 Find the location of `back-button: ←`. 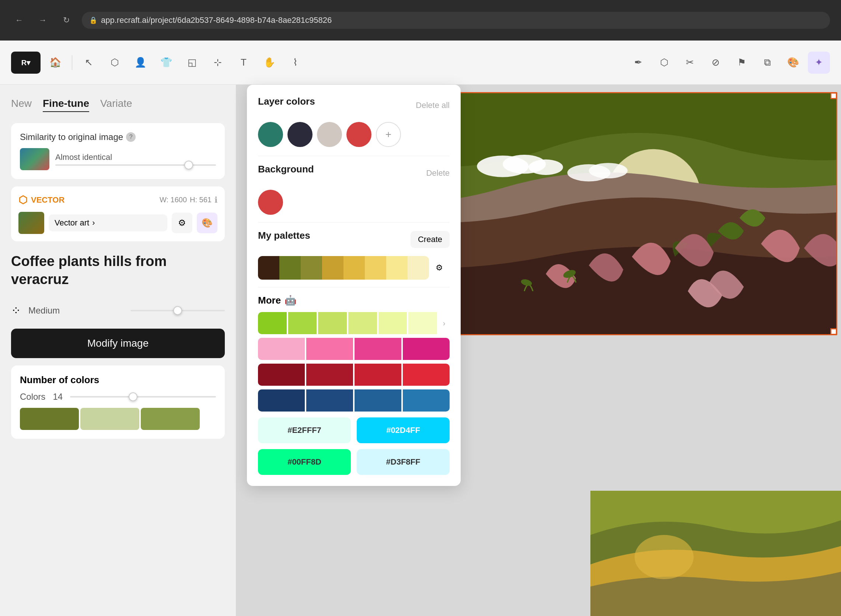

back-button: ← is located at coordinates (19, 20).